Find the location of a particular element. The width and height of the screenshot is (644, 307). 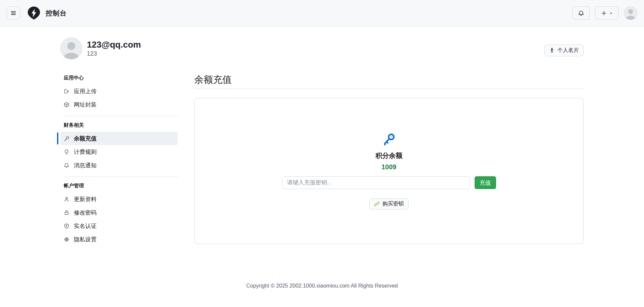

chevron-down-icon is located at coordinates (611, 13).